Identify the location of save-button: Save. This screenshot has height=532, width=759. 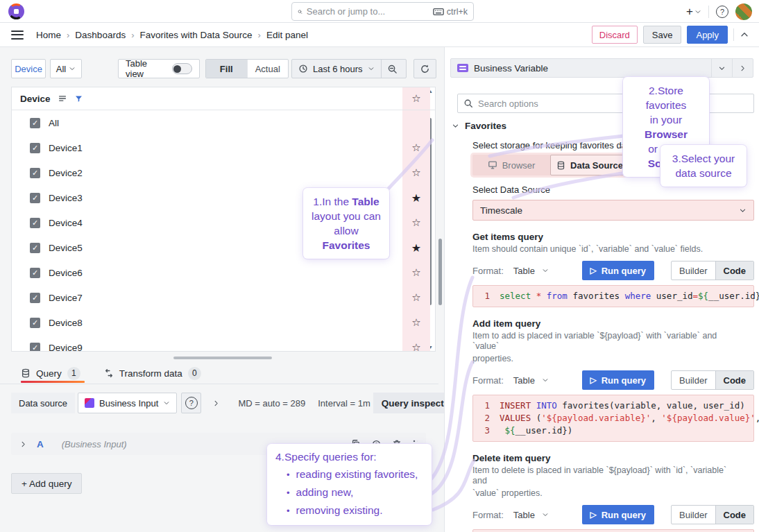
(663, 35).